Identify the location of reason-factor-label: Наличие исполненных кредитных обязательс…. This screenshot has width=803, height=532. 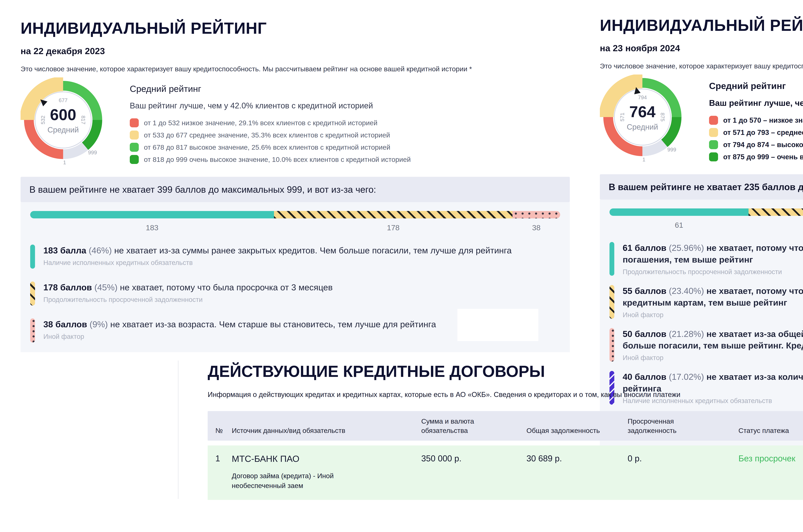
(278, 263).